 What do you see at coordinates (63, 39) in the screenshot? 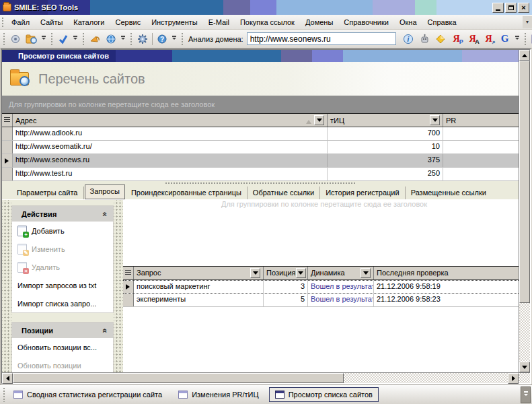
I see `check-flag-button` at bounding box center [63, 39].